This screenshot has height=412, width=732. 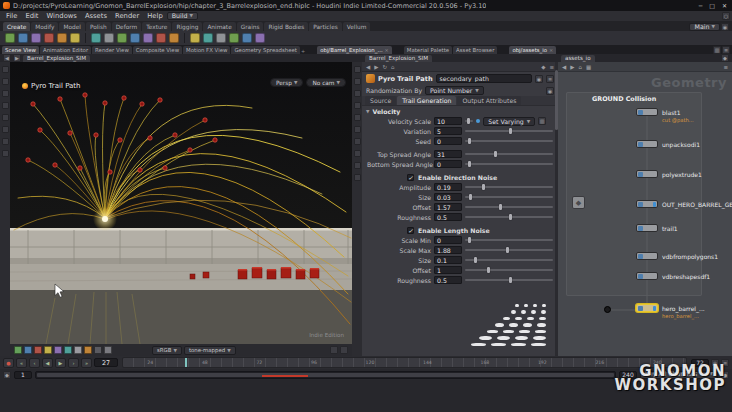 I want to click on pane-tab-motion-fx-view: Motion FX View, so click(x=206, y=50).